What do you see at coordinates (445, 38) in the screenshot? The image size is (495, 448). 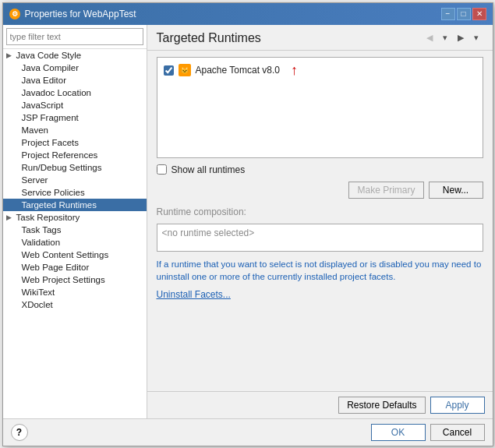 I see `nav-dropdown-button: ▾` at bounding box center [445, 38].